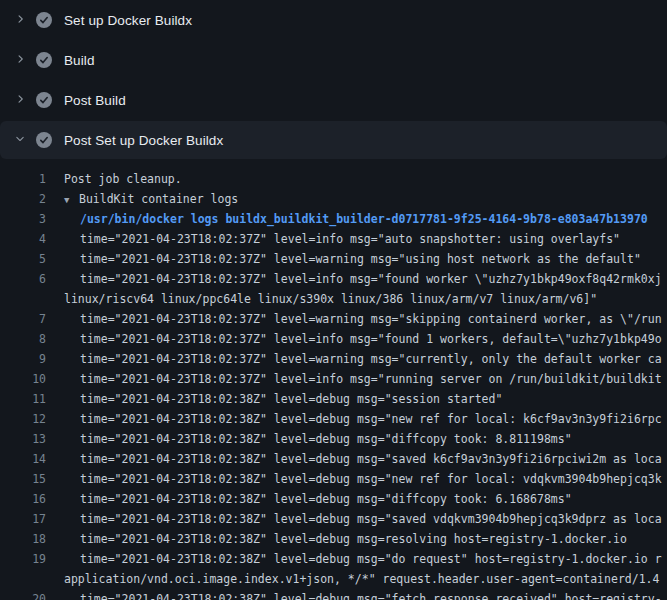 The width and height of the screenshot is (667, 600). Describe the element at coordinates (72, 200) in the screenshot. I see `group-collapse-icon: ▼` at that location.